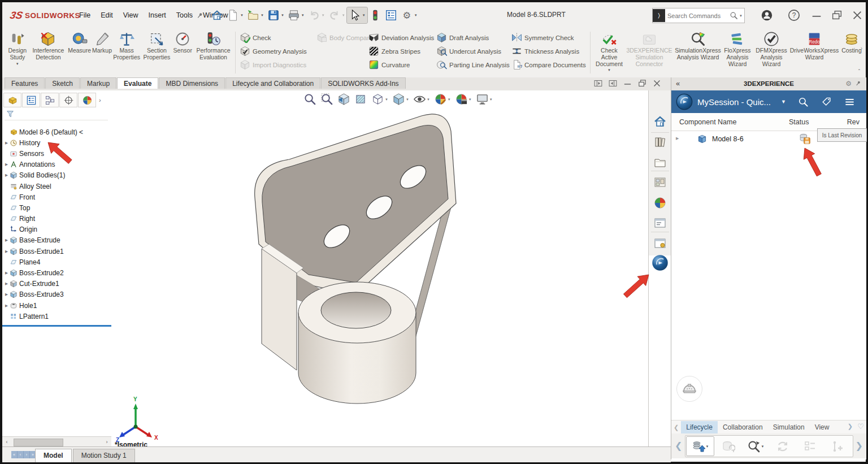  Describe the element at coordinates (857, 15) in the screenshot. I see `window-close-button` at that location.